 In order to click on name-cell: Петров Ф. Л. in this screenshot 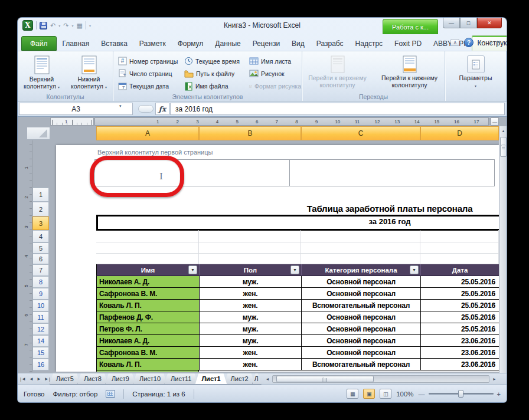, I will do `click(148, 329)`.